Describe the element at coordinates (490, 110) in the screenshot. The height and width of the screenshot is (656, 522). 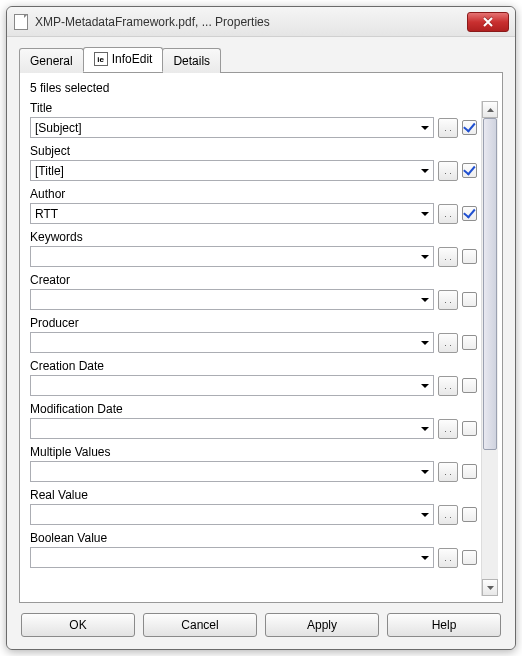
I see `scroll-up-button` at that location.